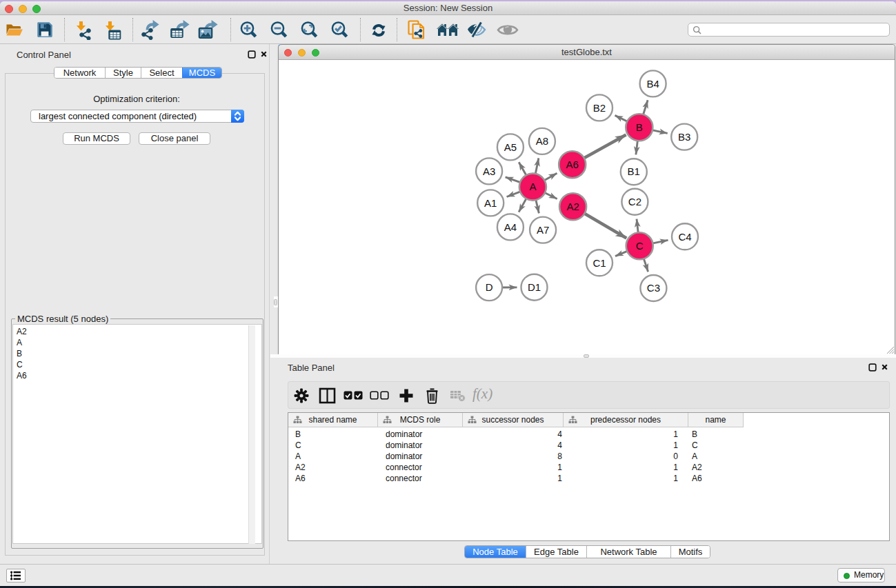 The width and height of the screenshot is (896, 588). Describe the element at coordinates (653, 84) in the screenshot. I see `svg-text: B4` at that location.